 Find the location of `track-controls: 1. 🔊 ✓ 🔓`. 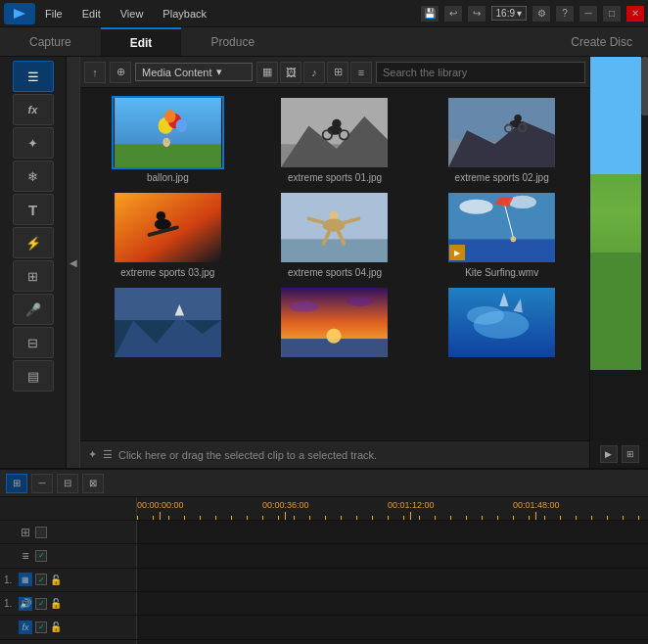

track-controls: 1. 🔊 ✓ 🔓 is located at coordinates (69, 603).